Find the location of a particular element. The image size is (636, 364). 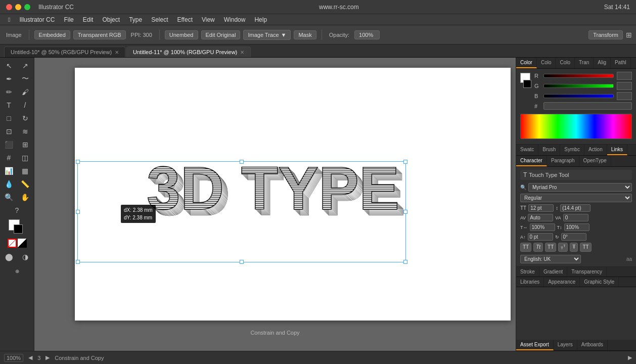

opacity-value: 100% is located at coordinates (367, 35).